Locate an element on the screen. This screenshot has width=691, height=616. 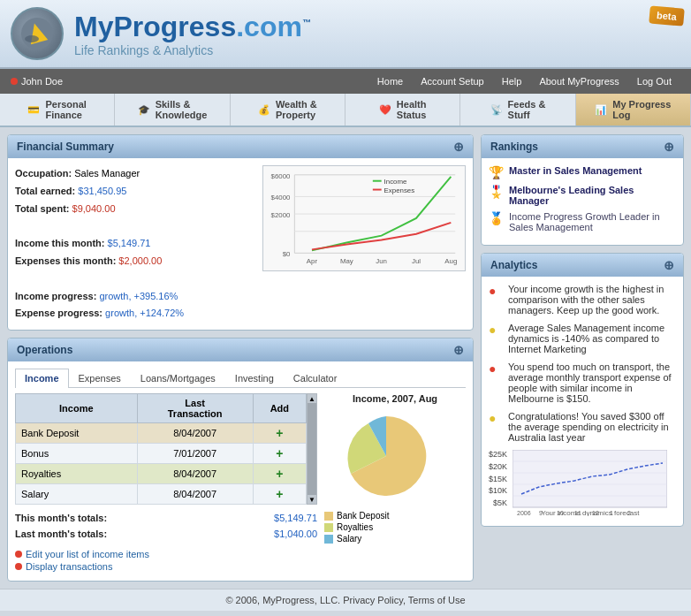
table-row: Bank Deposit 8/04/2007 + is located at coordinates (161, 433).